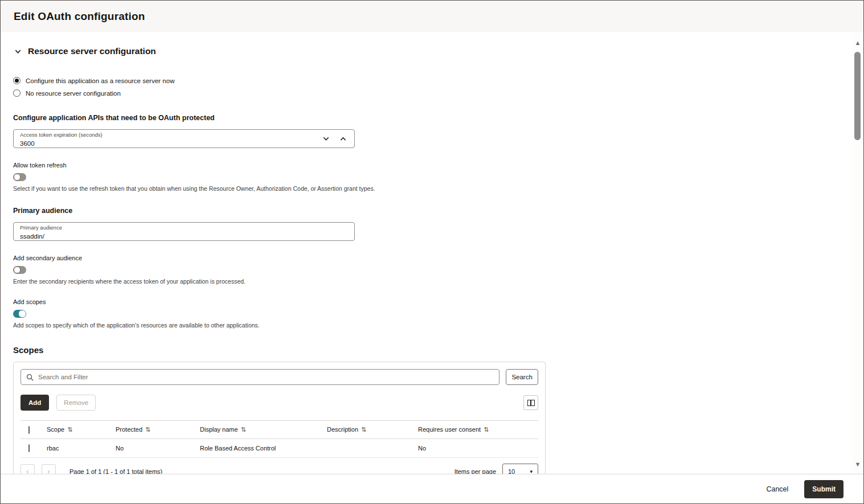 Image resolution: width=864 pixels, height=504 pixels. Describe the element at coordinates (335, 139) in the screenshot. I see `stepper-controls` at that location.